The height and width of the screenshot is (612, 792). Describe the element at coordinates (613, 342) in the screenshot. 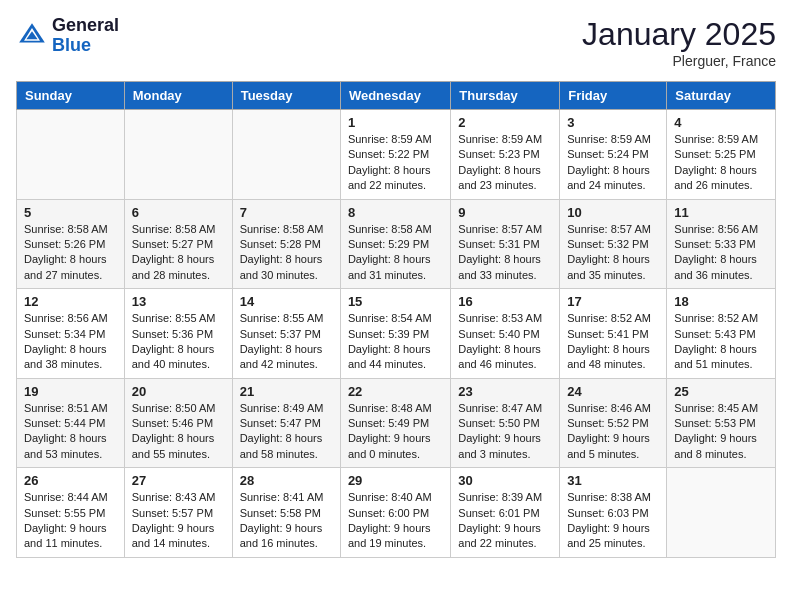

I see `day-info: Sunrise: 8:52 AMSunset: 5:41 PMDaylight:…` at that location.